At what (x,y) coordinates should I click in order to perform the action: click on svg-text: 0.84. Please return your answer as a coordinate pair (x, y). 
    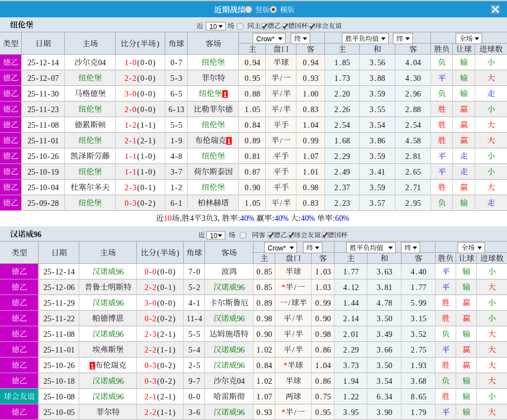
    Looking at the image, I should click on (264, 366).